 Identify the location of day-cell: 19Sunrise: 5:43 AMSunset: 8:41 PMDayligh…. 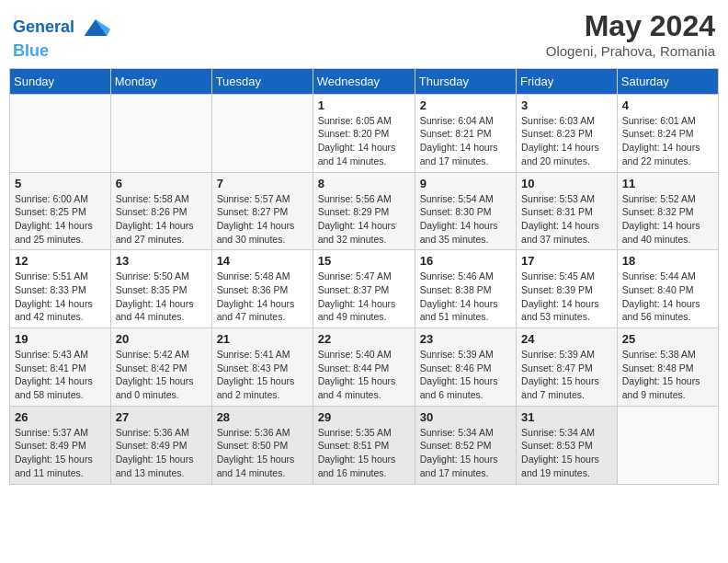
(61, 368).